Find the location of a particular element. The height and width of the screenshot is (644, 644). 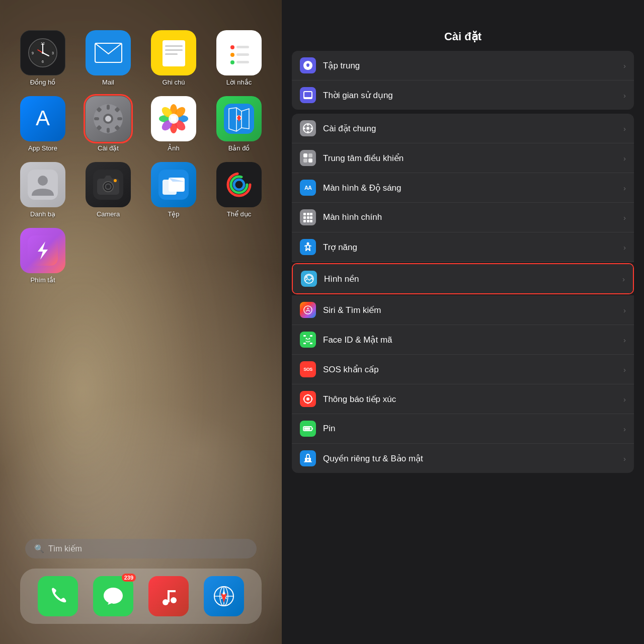

settings-row-privacy: Quyền riêng tư & Bảo mật › is located at coordinates (463, 458).